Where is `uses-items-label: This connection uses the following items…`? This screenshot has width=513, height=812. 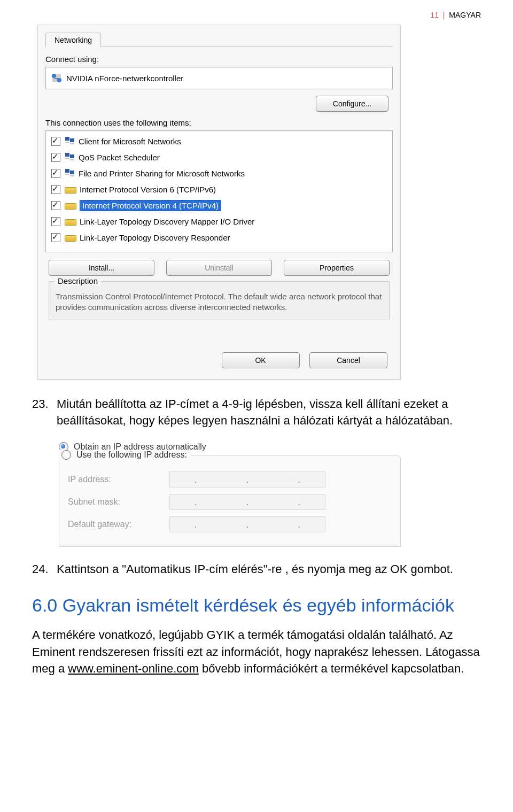 uses-items-label: This connection uses the following items… is located at coordinates (219, 123).